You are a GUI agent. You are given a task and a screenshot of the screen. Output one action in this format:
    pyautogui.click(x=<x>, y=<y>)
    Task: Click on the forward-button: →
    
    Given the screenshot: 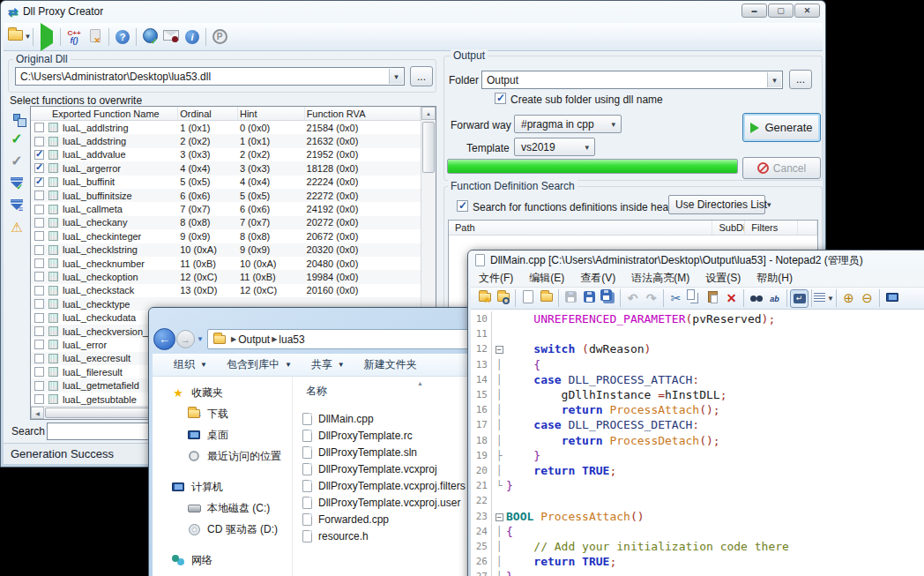 What is the action you would take?
    pyautogui.click(x=185, y=339)
    